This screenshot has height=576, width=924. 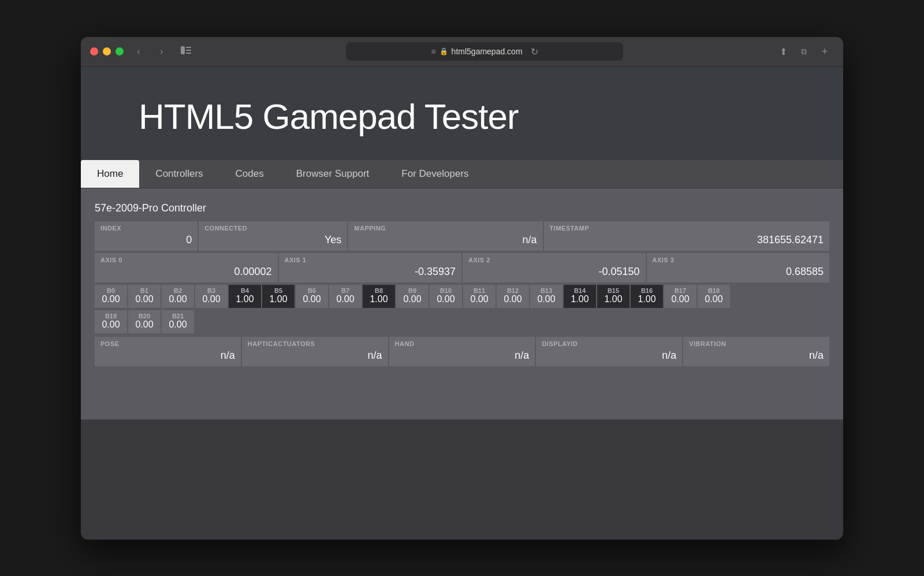 I want to click on bottom-info: Pose n/a HapticActuators n/a Hand n/a Di…, so click(x=462, y=351).